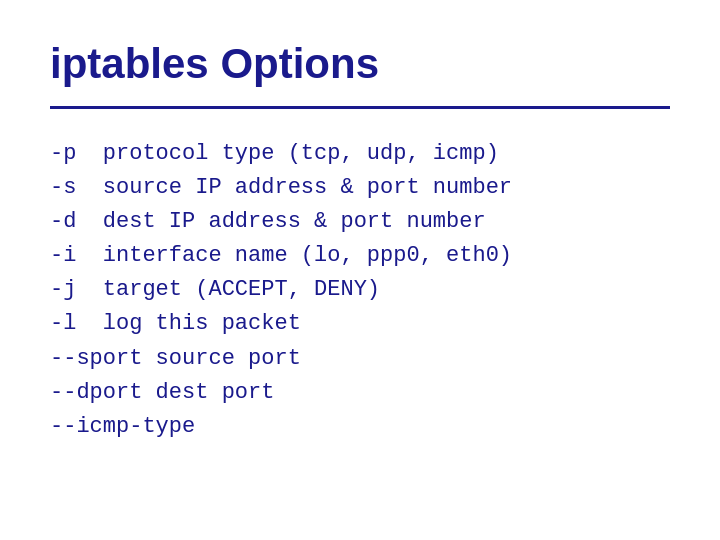 Image resolution: width=720 pixels, height=540 pixels. Describe the element at coordinates (360, 64) in the screenshot. I see `slide-title: iptables Options` at that location.